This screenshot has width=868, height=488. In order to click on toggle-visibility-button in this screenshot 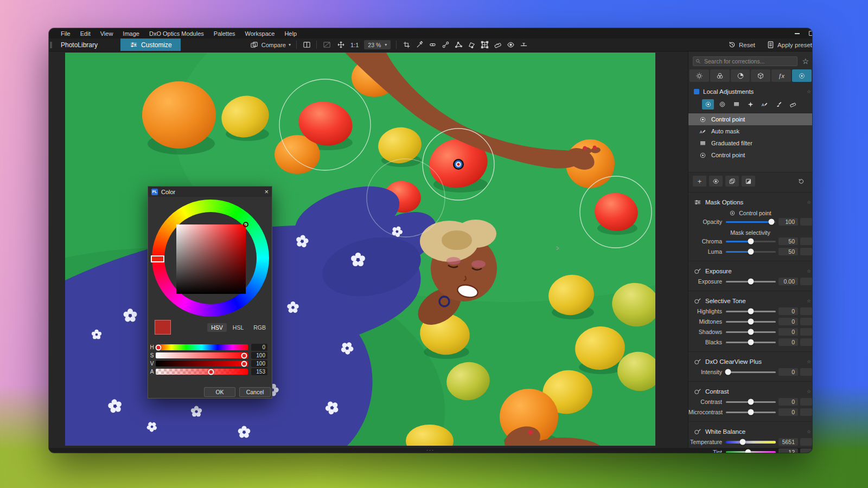, I will do `click(716, 181)`.